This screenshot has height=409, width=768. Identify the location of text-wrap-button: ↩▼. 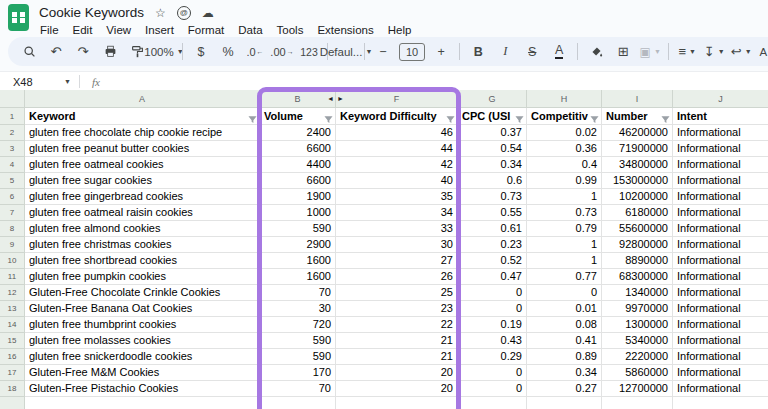
(741, 52).